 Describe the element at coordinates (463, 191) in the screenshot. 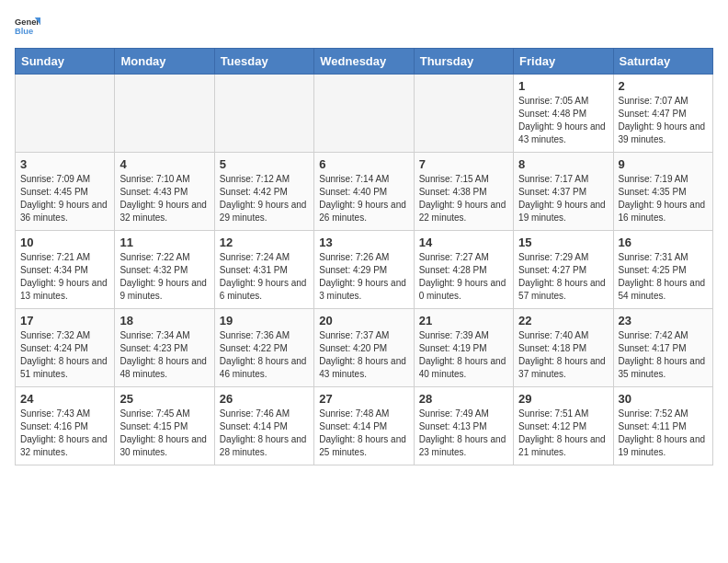

I see `calendar-cell: 7Sunrise: 7:15 AM Sunset: 4:38 PM Daylig…` at that location.